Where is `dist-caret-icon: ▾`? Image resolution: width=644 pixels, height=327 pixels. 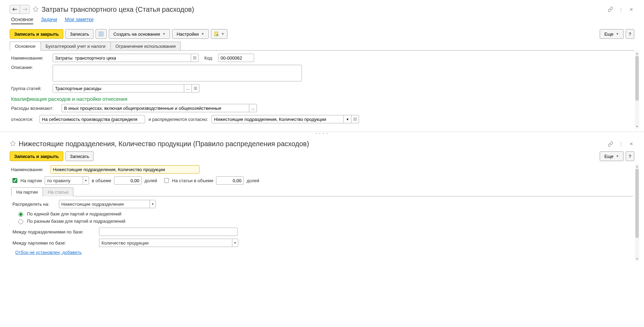 dist-caret-icon: ▾ is located at coordinates (348, 119).